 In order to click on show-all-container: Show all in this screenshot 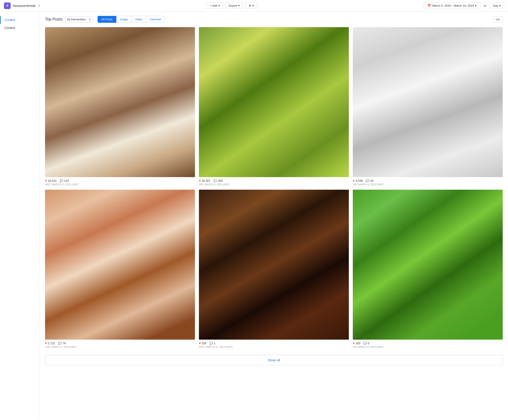, I will do `click(274, 360)`.